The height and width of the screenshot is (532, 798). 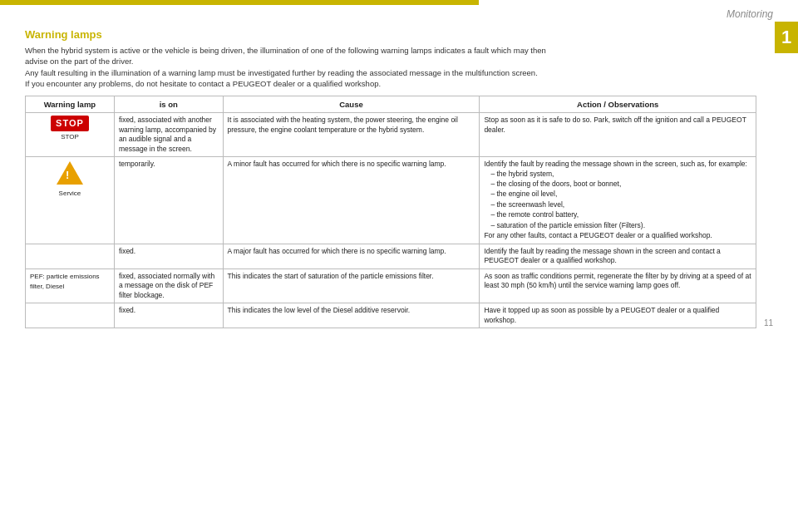 What do you see at coordinates (391, 66) in the screenshot?
I see `intro-paragraph: When the hybrid system is active or the …` at bounding box center [391, 66].